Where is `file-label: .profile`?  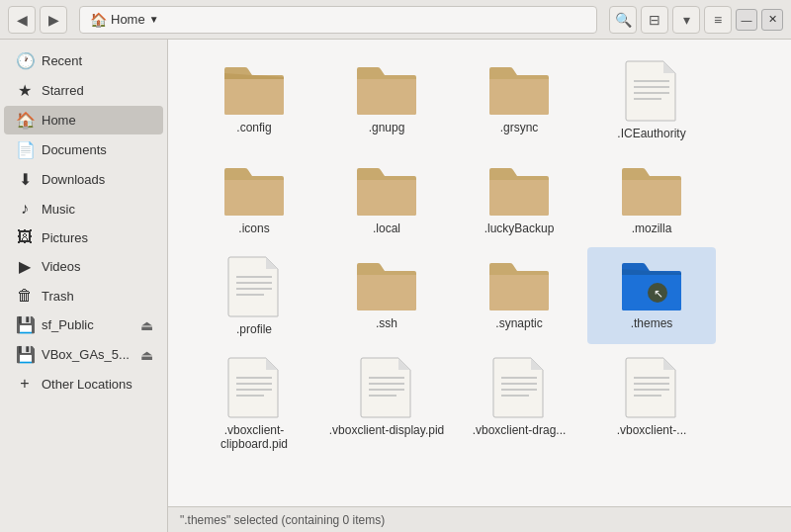
file-label: .profile is located at coordinates (254, 329).